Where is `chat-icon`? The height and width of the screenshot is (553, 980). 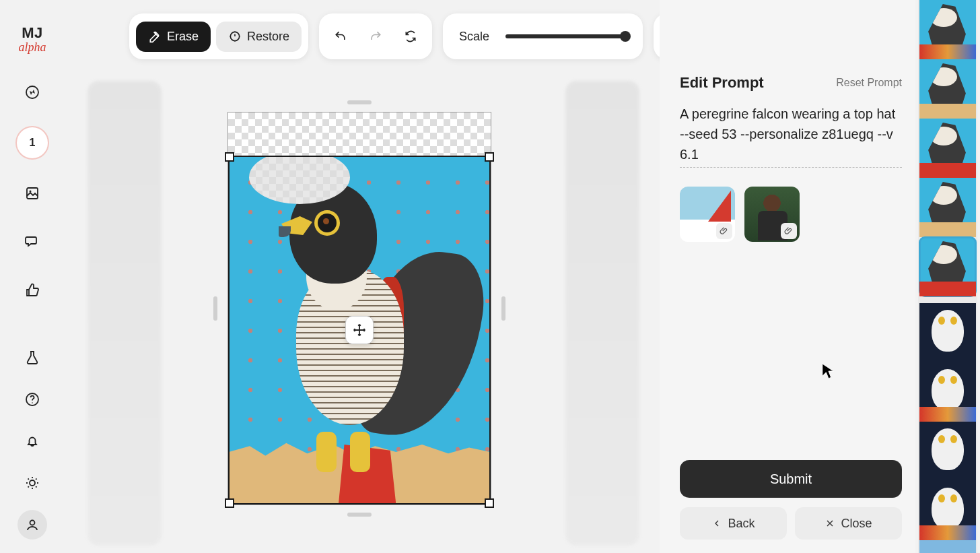
chat-icon is located at coordinates (32, 242).